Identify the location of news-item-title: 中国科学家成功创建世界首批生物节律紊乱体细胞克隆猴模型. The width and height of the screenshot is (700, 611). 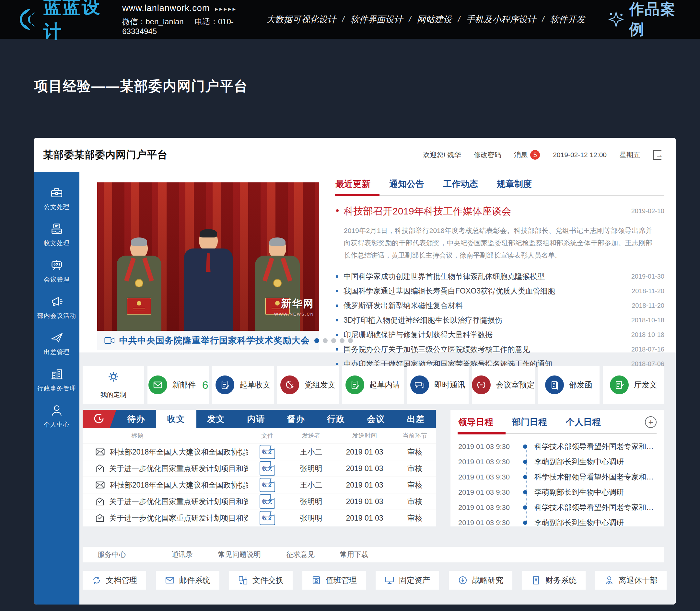
(484, 277).